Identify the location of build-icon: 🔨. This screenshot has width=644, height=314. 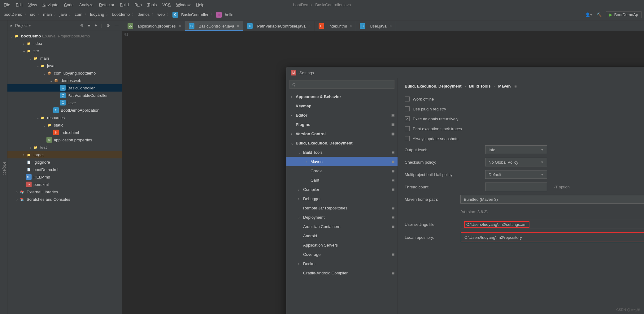
(599, 15).